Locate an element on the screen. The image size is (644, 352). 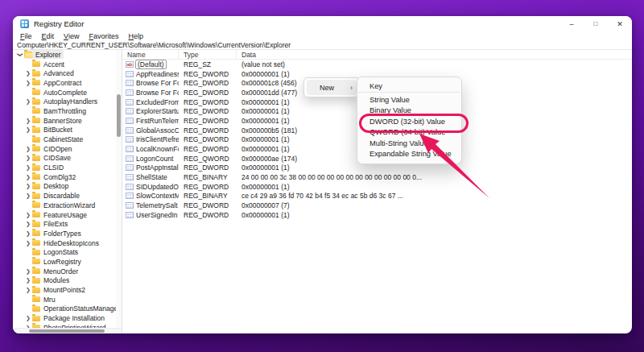
tree-item-mru: Mru is located at coordinates (68, 300).